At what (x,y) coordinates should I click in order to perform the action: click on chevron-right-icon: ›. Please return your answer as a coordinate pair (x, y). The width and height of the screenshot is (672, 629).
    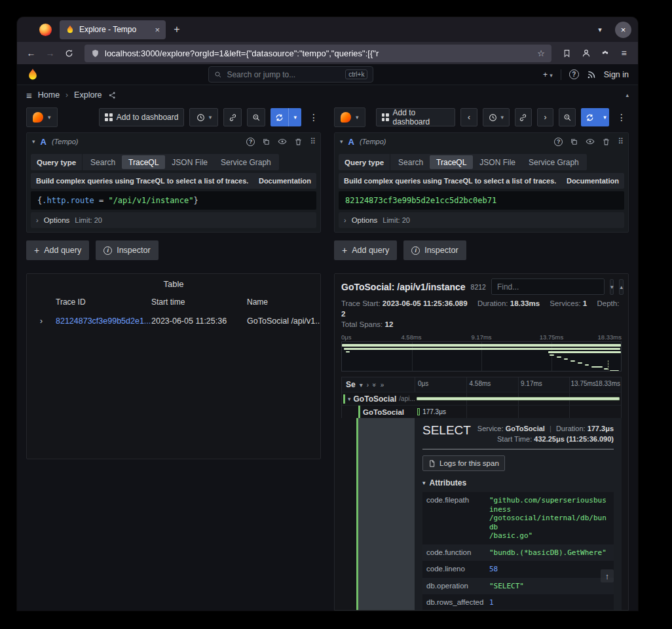
    Looking at the image, I should click on (368, 385).